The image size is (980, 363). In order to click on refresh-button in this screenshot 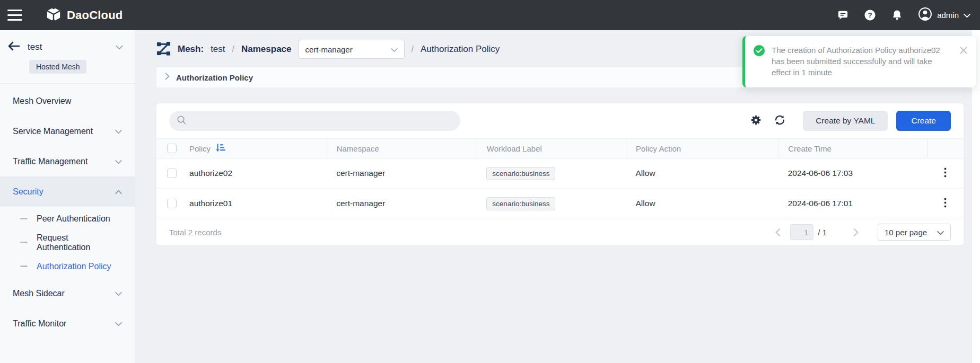, I will do `click(780, 121)`.